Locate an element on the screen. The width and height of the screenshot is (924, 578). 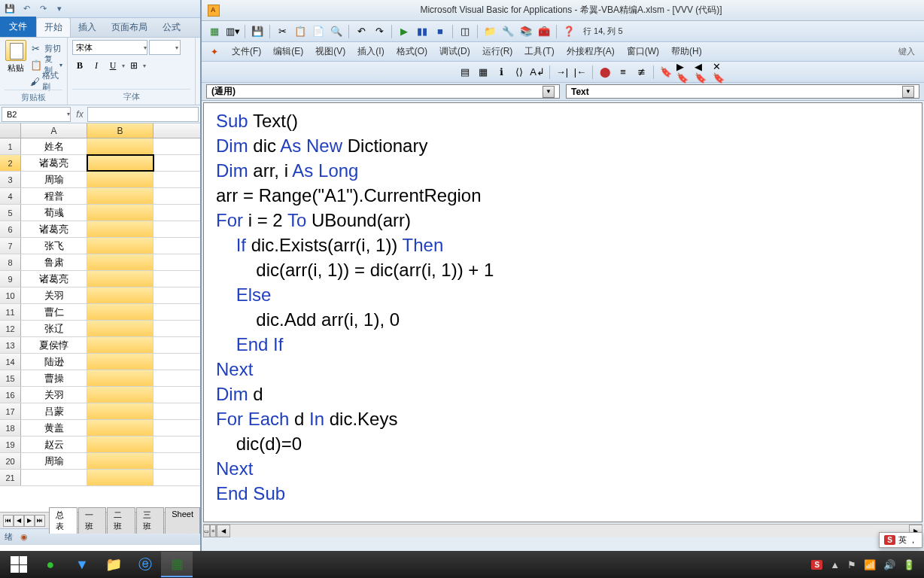
row-header: 18 is located at coordinates (11, 427).